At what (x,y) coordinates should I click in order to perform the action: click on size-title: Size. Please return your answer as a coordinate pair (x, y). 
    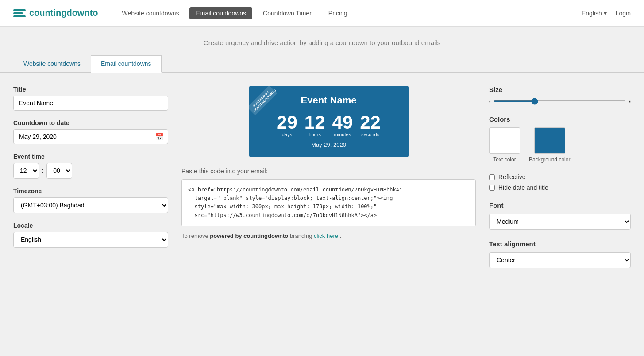
    Looking at the image, I should click on (560, 89).